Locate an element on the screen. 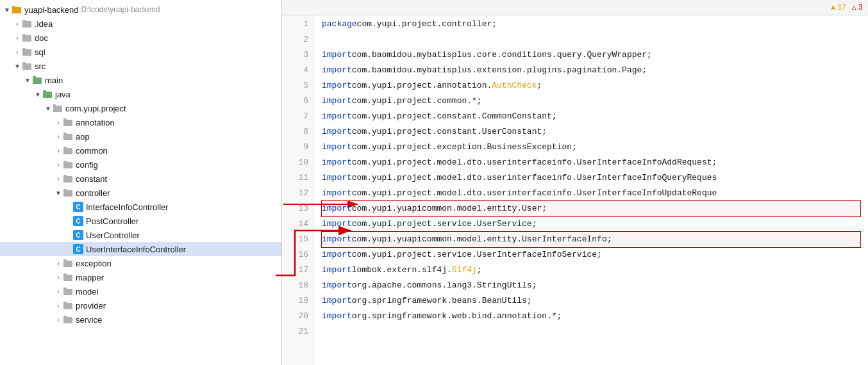 Image resolution: width=868 pixels, height=365 pixels. line-number: 5 is located at coordinates (295, 86).